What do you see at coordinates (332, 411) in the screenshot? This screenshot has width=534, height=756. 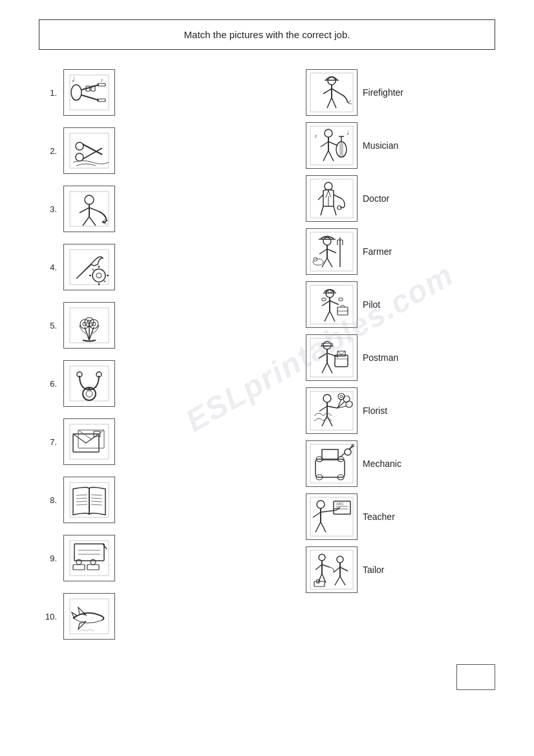 I see `florist-svg` at bounding box center [332, 411].